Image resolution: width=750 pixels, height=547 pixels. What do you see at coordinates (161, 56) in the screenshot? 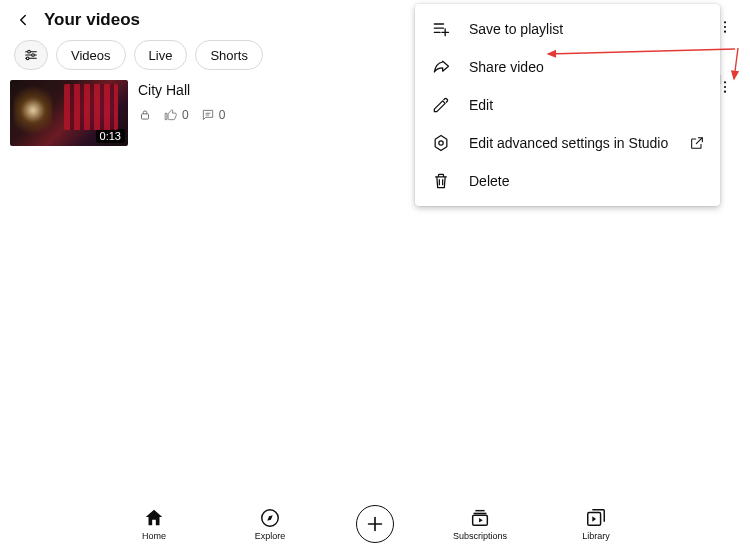
I see `chip-label: Live` at bounding box center [161, 56].